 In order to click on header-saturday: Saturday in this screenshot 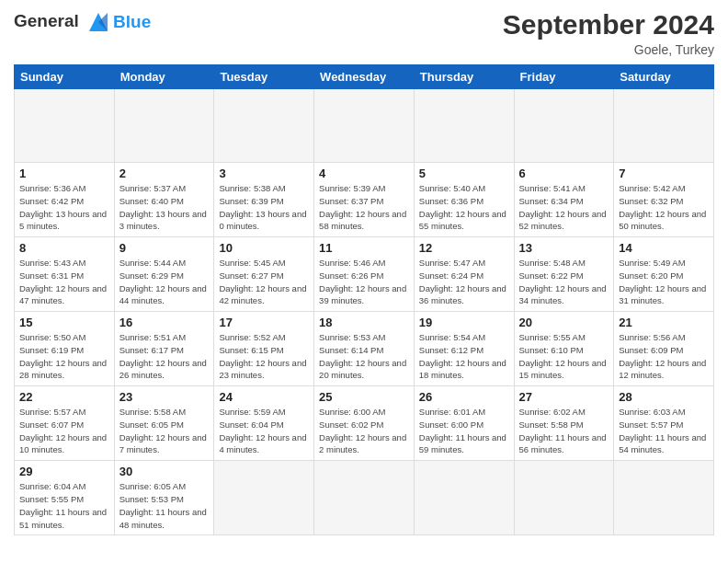, I will do `click(664, 77)`.